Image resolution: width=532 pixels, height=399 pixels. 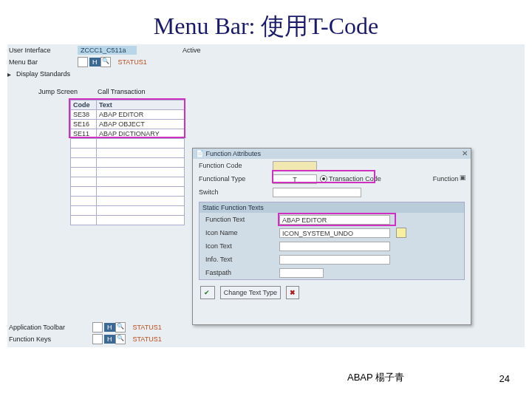 What do you see at coordinates (107, 50) in the screenshot?
I see `user-interface-value: ZCCC1_C511a` at bounding box center [107, 50].